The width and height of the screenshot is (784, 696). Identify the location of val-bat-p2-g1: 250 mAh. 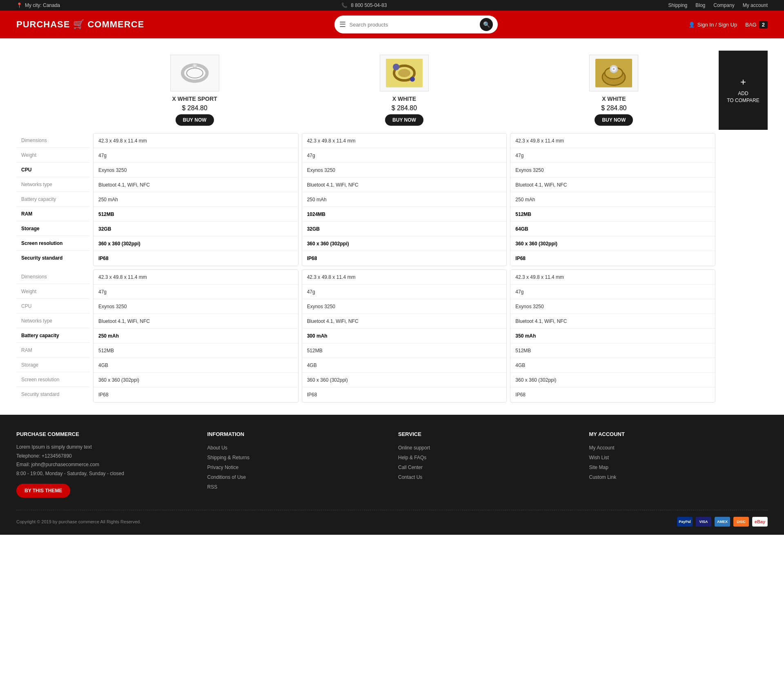
(612, 200).